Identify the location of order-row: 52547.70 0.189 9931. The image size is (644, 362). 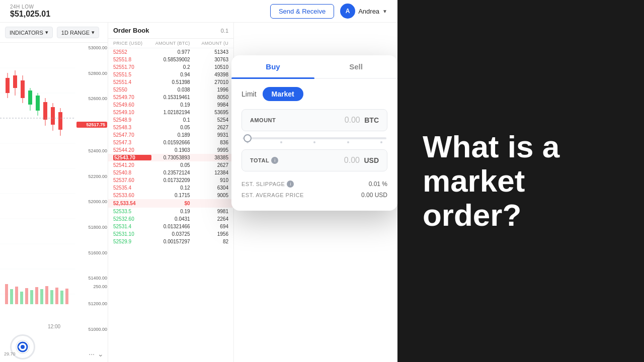
(171, 135).